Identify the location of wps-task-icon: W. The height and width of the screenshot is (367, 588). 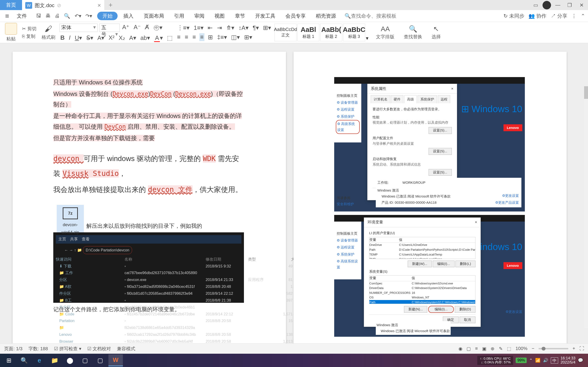
(116, 360).